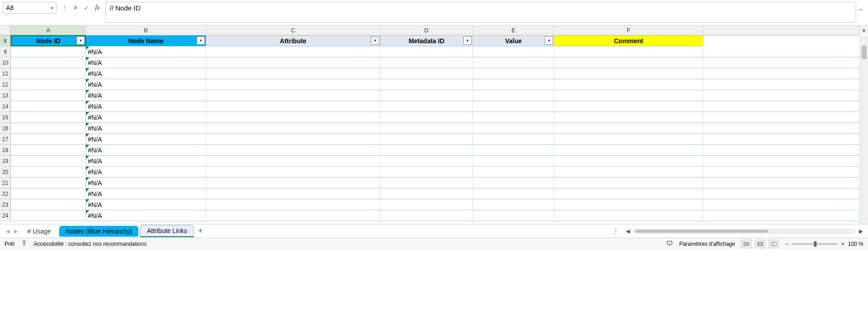  What do you see at coordinates (200, 231) in the screenshot?
I see `add-sheet-button: +` at bounding box center [200, 231].